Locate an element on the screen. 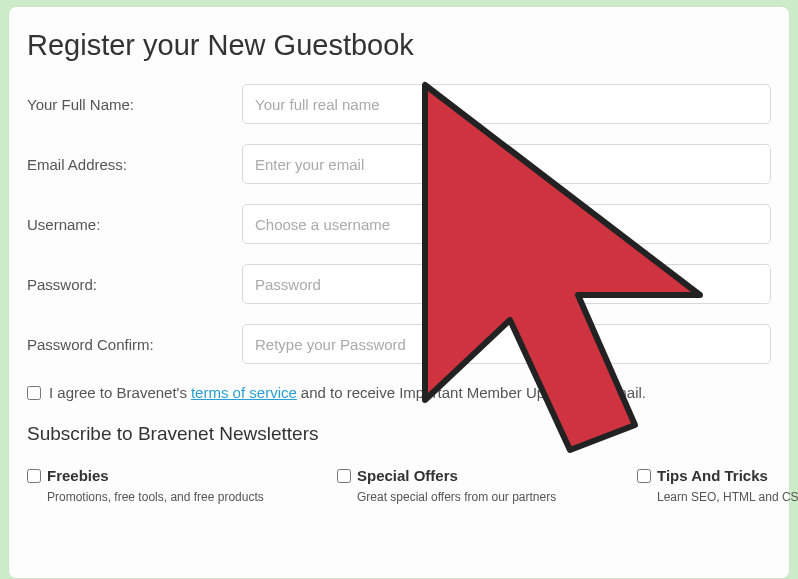 The height and width of the screenshot is (579, 798). password-confirm-label: Password Confirm: is located at coordinates (134, 344).